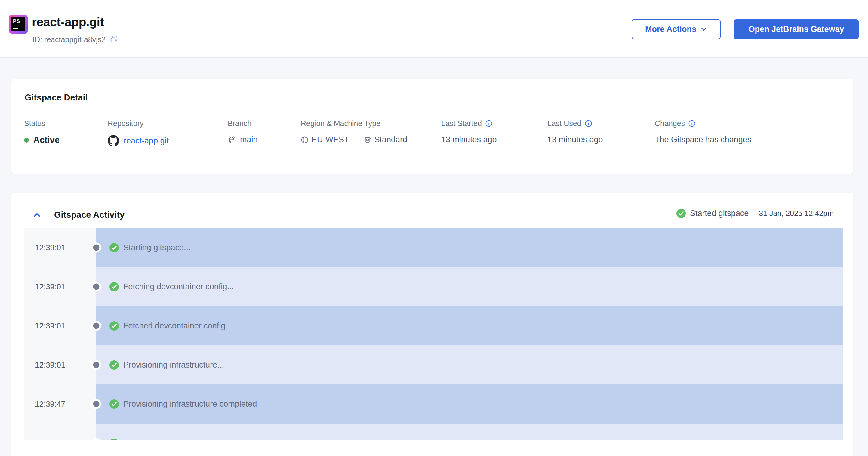  I want to click on machine-type-value: Standard, so click(391, 140).